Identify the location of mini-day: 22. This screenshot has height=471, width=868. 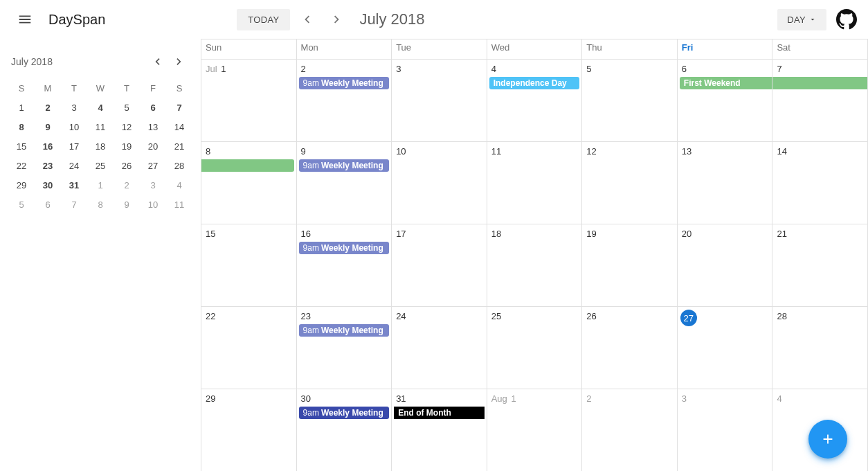
(21, 166).